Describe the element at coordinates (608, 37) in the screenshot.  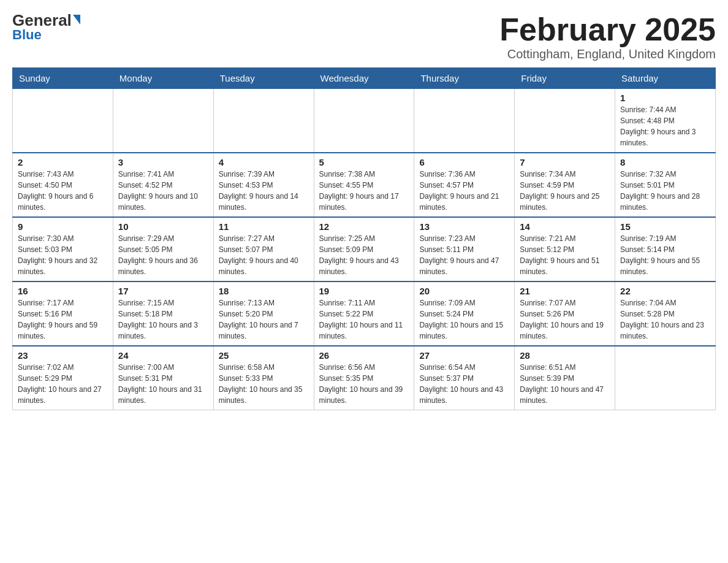
I see `title-area: February 2025 Cottingham, England, Unite…` at that location.